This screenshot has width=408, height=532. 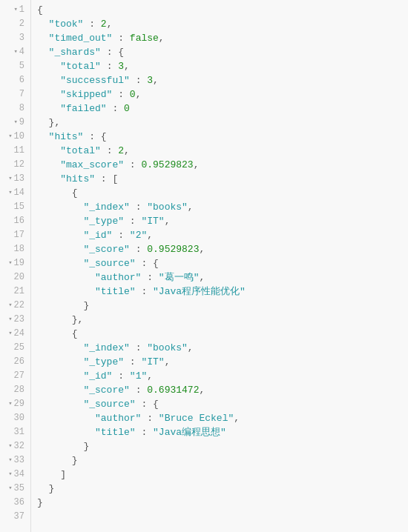 I want to click on code-line, so click(x=223, y=517).